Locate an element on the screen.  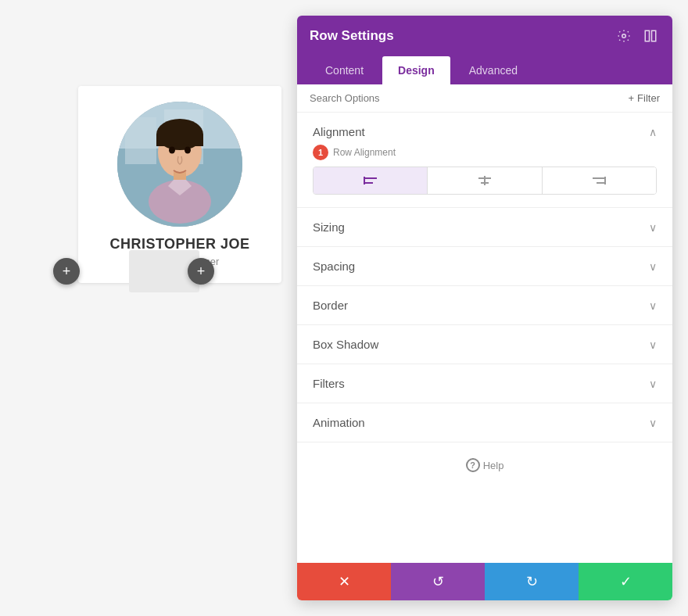
chevron-down-boxshadow-icon: ∨ is located at coordinates (653, 345).